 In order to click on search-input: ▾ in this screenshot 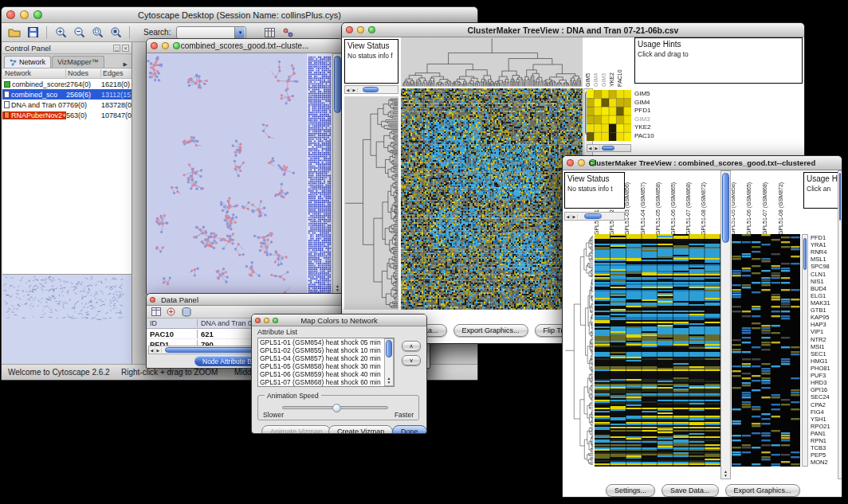, I will do `click(211, 33)`.